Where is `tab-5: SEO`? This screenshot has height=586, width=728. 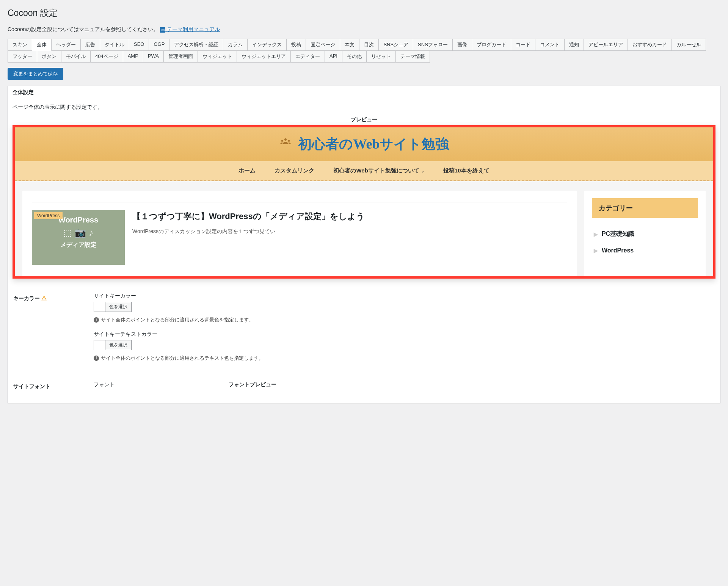 tab-5: SEO is located at coordinates (139, 45).